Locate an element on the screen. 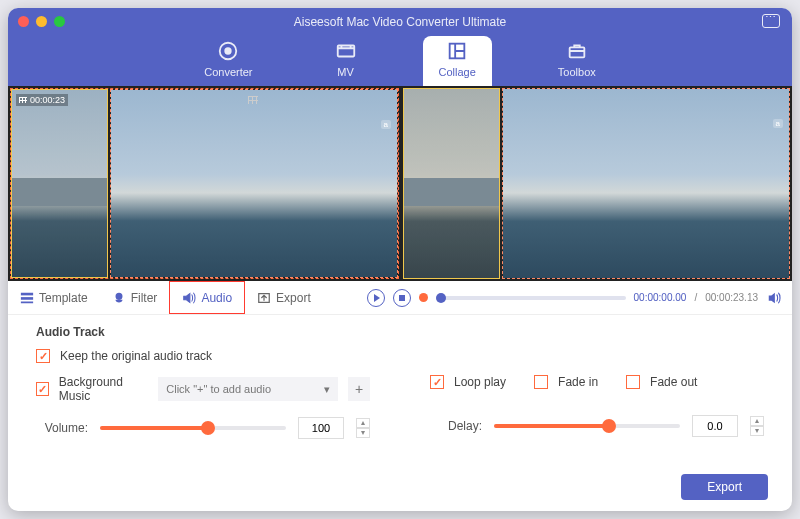 The width and height of the screenshot is (800, 519). tab-label: Audio is located at coordinates (216, 298).